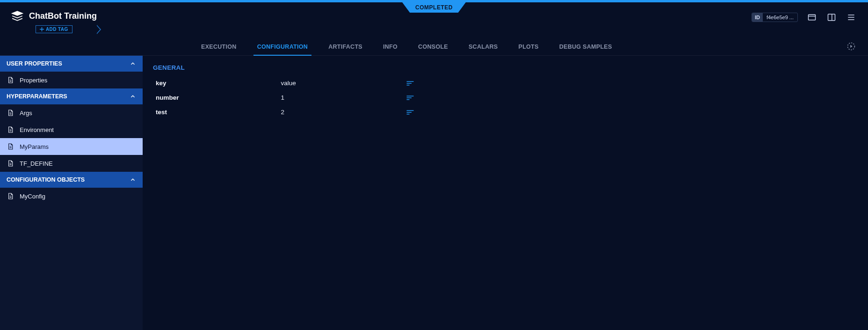 The image size is (868, 330). I want to click on id-chip-label: ID, so click(758, 17).